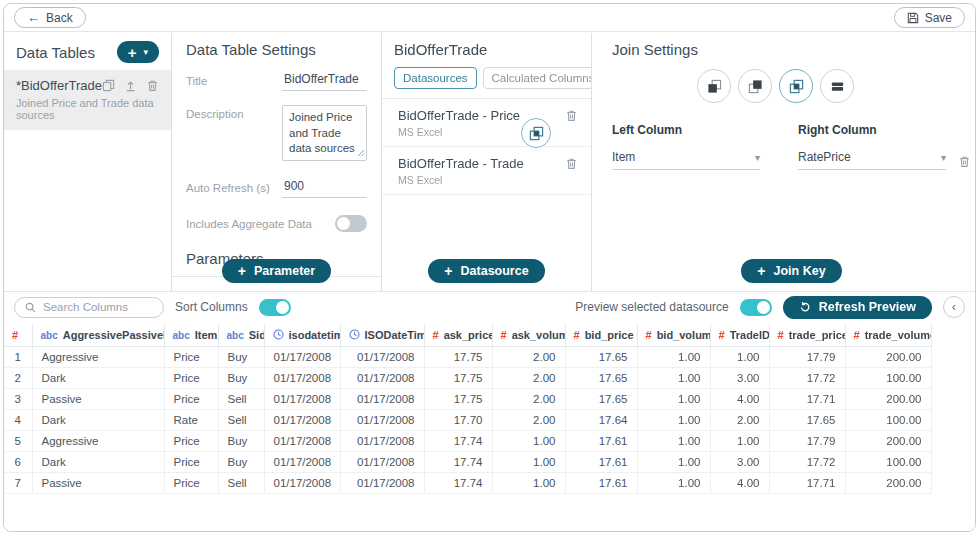  Describe the element at coordinates (30, 308) in the screenshot. I see `search-icon` at that location.